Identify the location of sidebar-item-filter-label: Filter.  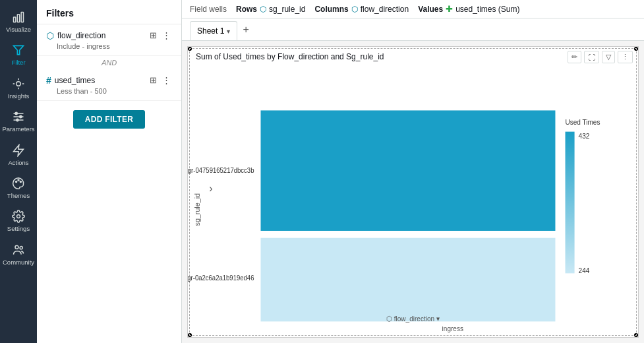
(18, 62).